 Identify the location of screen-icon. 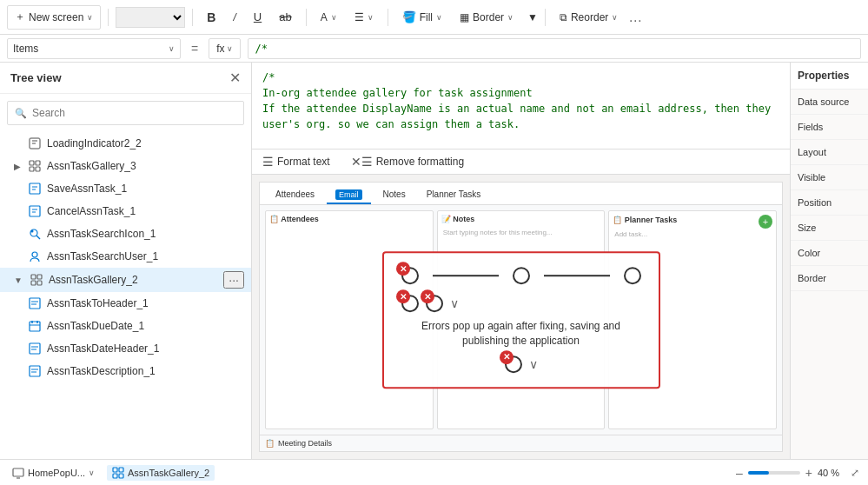
(18, 473).